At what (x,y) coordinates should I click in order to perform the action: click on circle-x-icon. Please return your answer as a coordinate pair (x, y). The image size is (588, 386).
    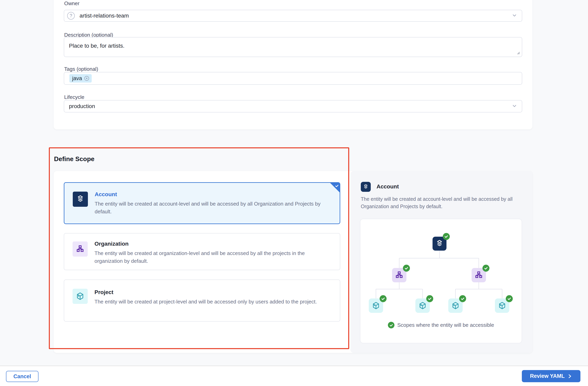
    Looking at the image, I should click on (87, 78).